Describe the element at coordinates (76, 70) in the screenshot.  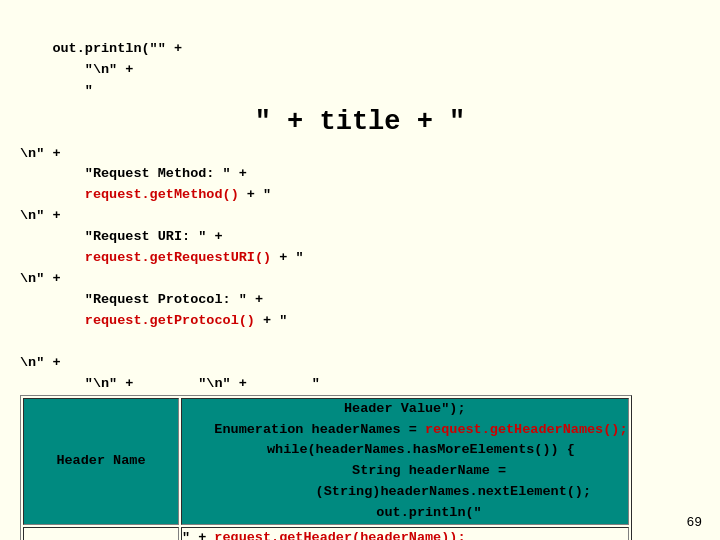
I see `code-line-3: "\n" +` at that location.